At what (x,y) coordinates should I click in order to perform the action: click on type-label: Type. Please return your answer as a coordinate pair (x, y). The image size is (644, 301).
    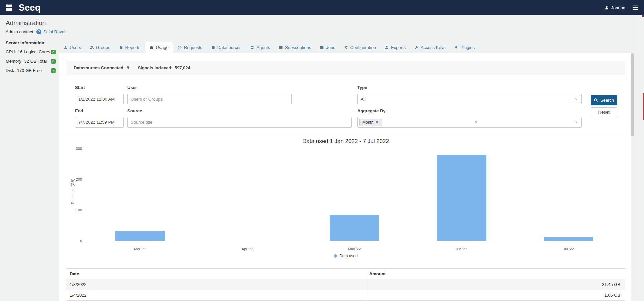
    Looking at the image, I should click on (362, 88).